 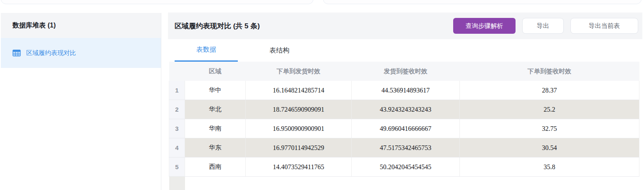 I want to click on column-header: 发货到签收时效, so click(x=406, y=71).